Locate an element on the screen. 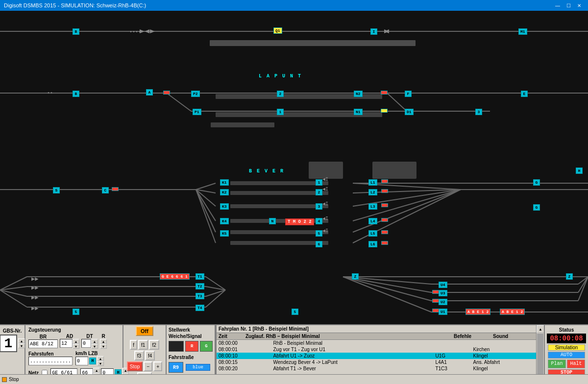  log-row: 08:00:15 Wendezug Bever 4 -> LaPunt L4A1… is located at coordinates (380, 362).